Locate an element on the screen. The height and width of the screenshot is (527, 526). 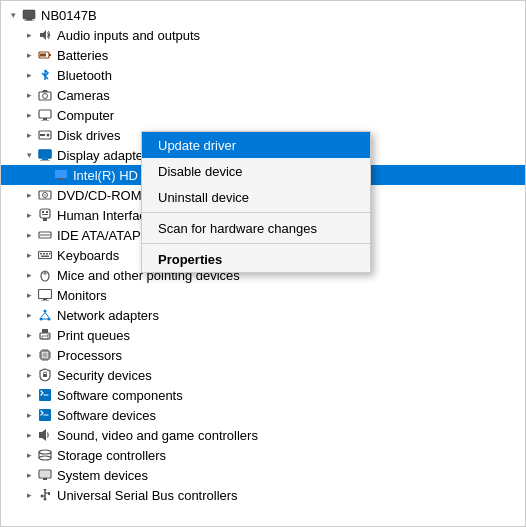
tree-item-cameras: Cameras is located at coordinates (263, 95).